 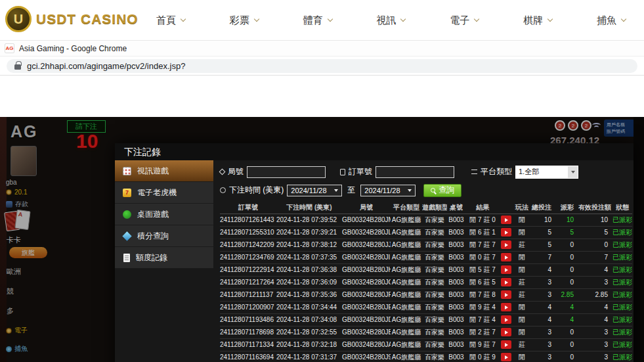 I want to click on menu-item: 電子老虎機, so click(x=164, y=193).